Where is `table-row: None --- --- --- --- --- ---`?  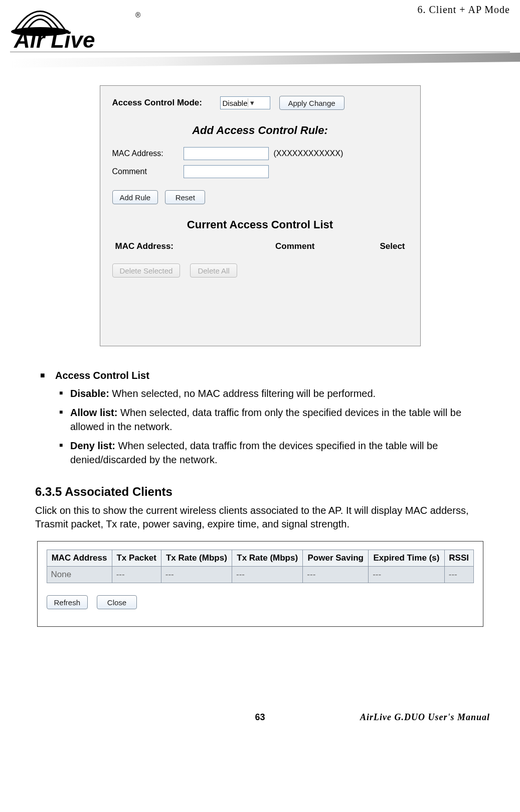 table-row: None --- --- --- --- --- --- is located at coordinates (260, 575).